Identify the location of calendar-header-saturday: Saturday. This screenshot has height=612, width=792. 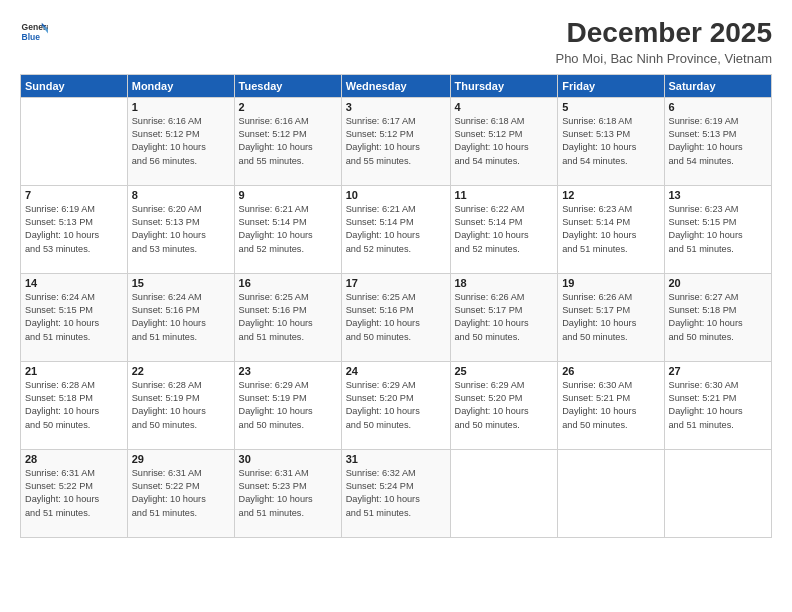
(718, 86).